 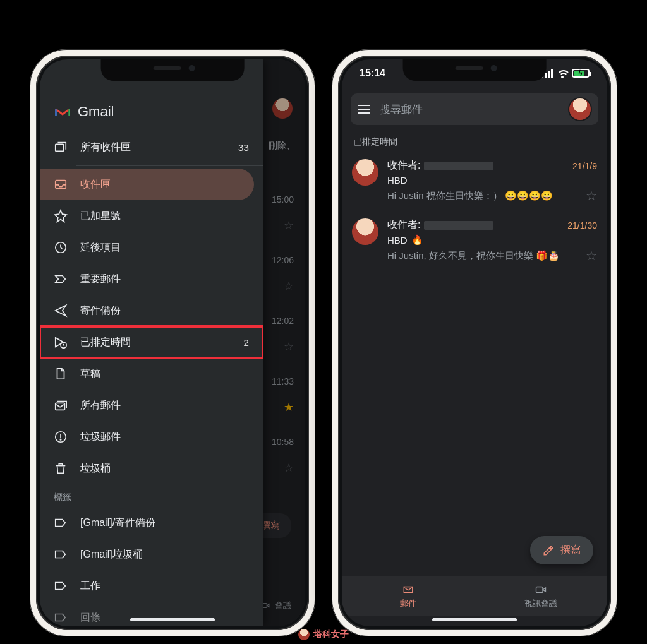 What do you see at coordinates (100, 216) in the screenshot?
I see `drawer-label: 已加星號` at bounding box center [100, 216].